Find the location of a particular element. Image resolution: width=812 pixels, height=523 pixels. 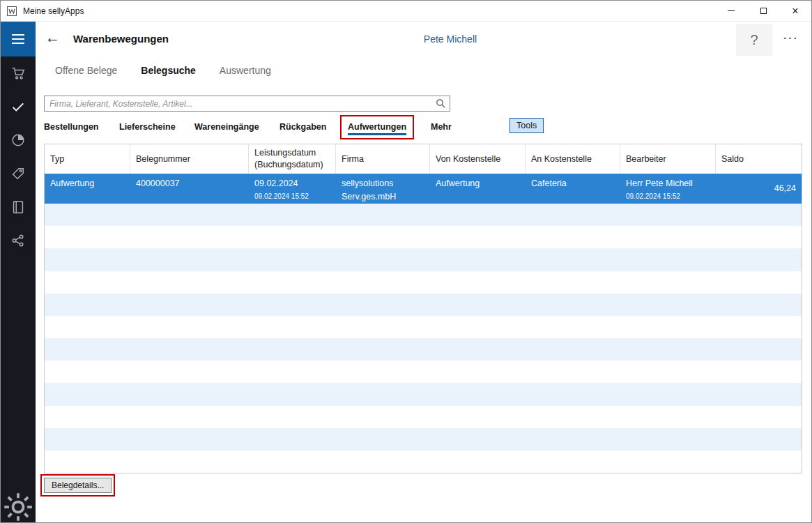

minimize-icon is located at coordinates (731, 11).